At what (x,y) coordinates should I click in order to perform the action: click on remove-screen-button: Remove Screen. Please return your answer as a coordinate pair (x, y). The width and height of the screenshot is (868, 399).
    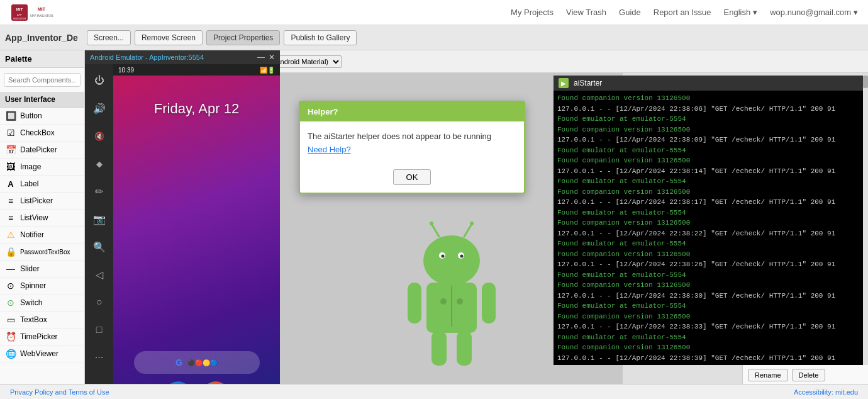
    Looking at the image, I should click on (169, 38).